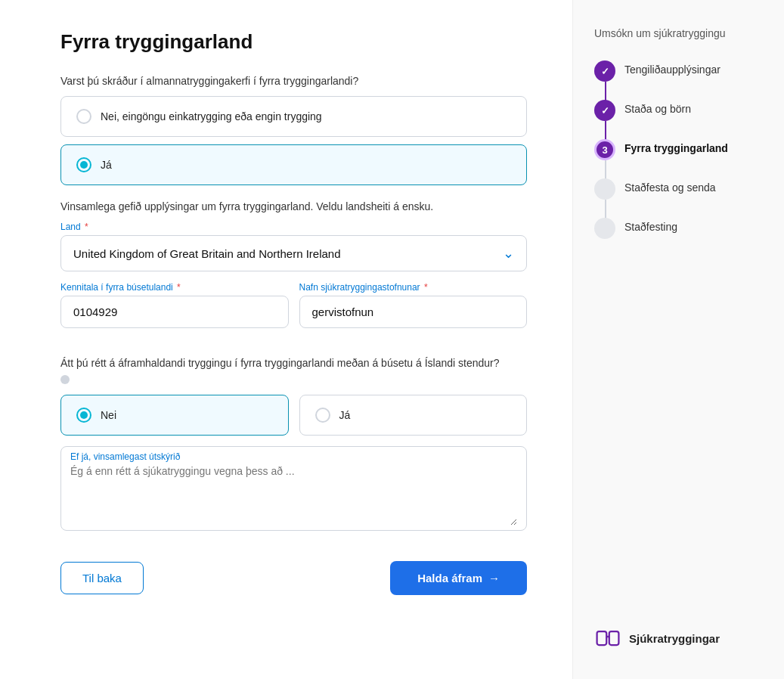 This screenshot has height=679, width=784. What do you see at coordinates (414, 287) in the screenshot?
I see `nafn-label: Nafn sjúkratryggingastofnunar *` at bounding box center [414, 287].